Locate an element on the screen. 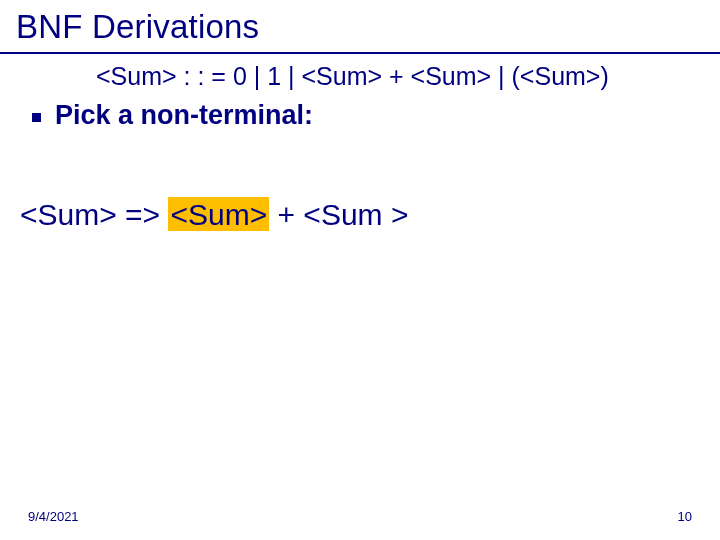 This screenshot has height=540, width=720. derivation-line: <Sum> => <Sum> + <Sum > is located at coordinates (214, 215).